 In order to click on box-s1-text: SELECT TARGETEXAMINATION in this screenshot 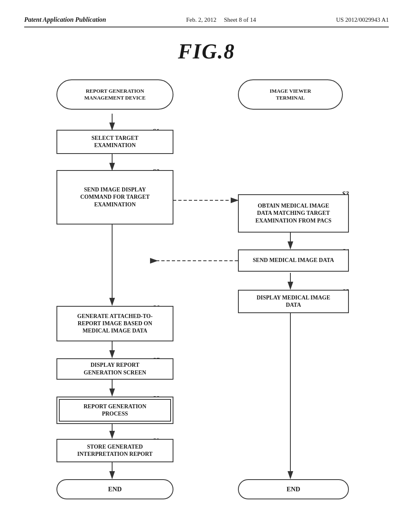, I will do `click(115, 142)`.